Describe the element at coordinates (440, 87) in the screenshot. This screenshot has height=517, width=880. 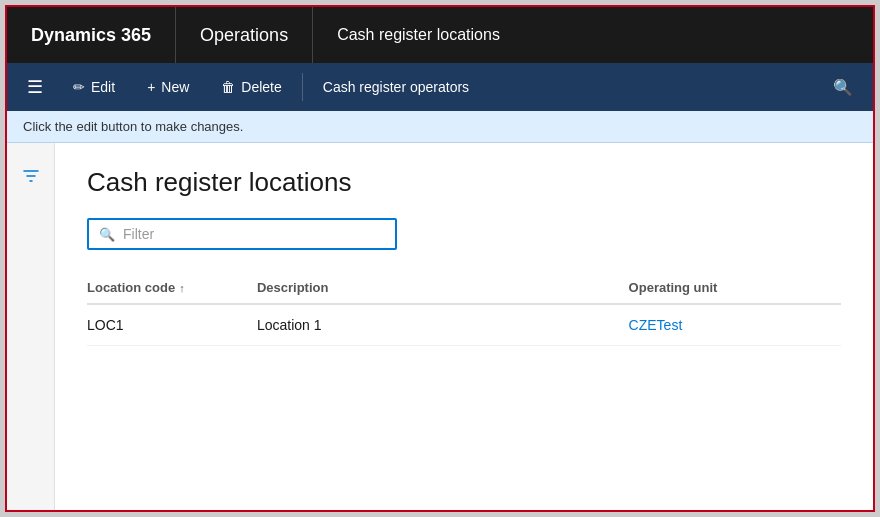
I see `command-bar: ☰ ✏ Edit + New 🗑 Delete Cash register op…` at that location.